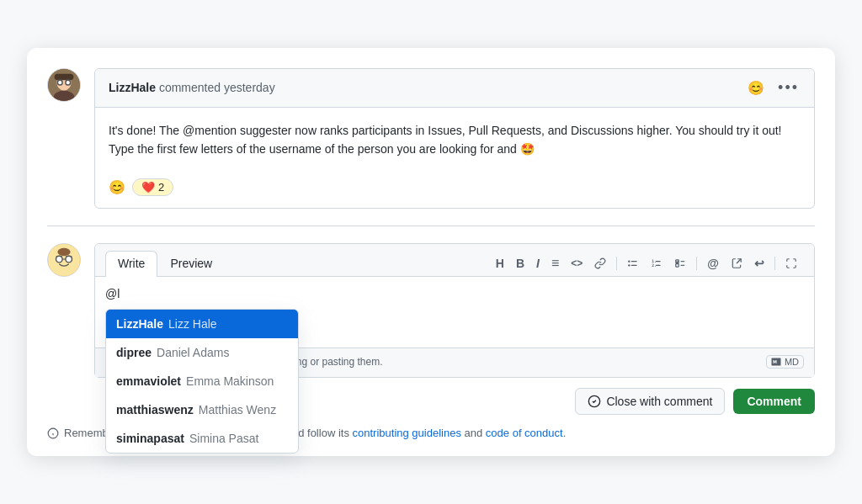 This screenshot has height=504, width=862. What do you see at coordinates (773, 88) in the screenshot?
I see `comment-actions: 😊 •••` at bounding box center [773, 88].